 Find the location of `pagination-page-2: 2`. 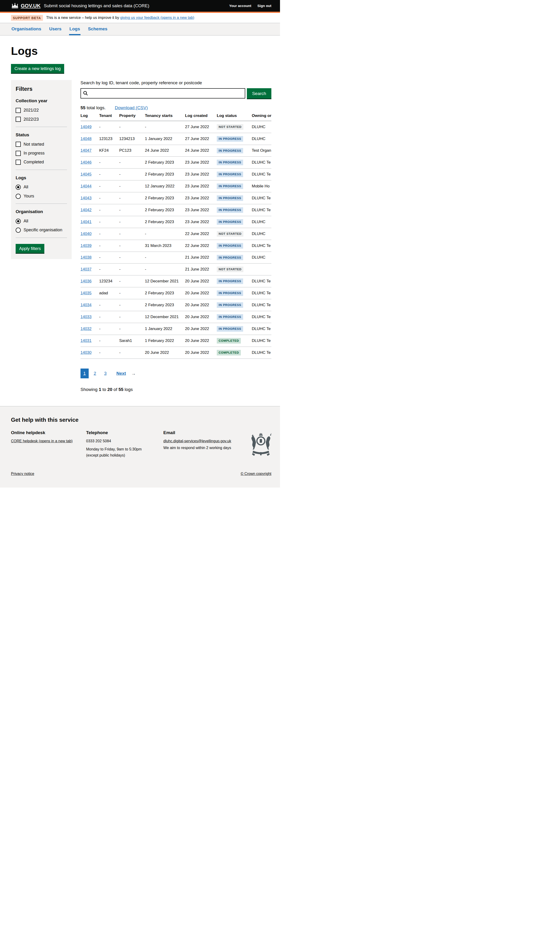

pagination-page-2: 2 is located at coordinates (95, 374).